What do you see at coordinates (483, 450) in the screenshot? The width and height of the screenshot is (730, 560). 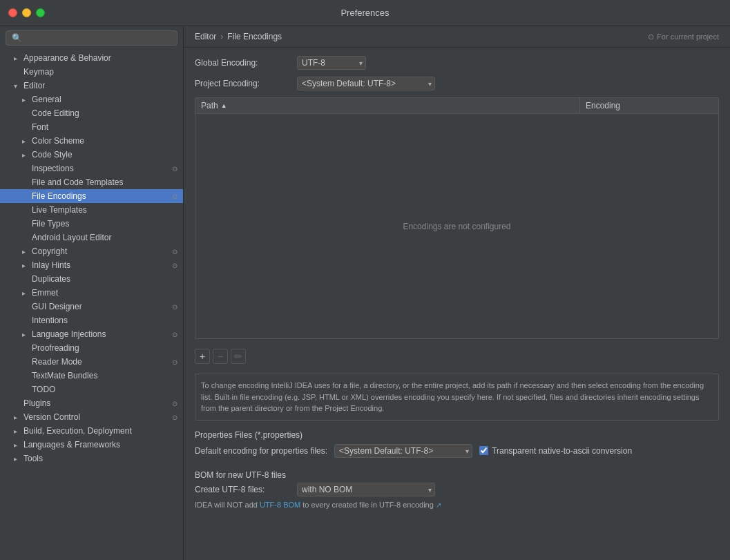 I see `transparent-checkbox` at bounding box center [483, 450].